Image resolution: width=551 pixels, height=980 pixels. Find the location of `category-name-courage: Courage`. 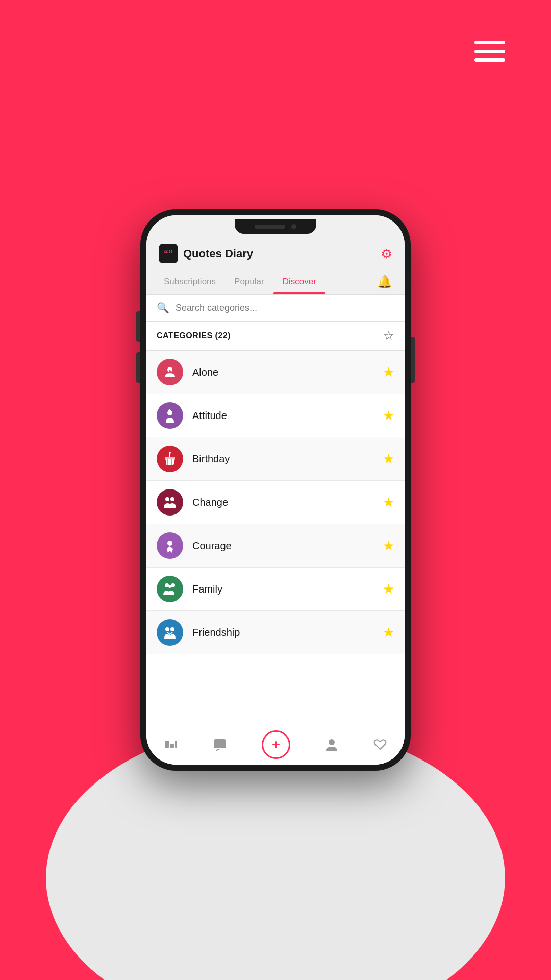

category-name-courage: Courage is located at coordinates (288, 546).